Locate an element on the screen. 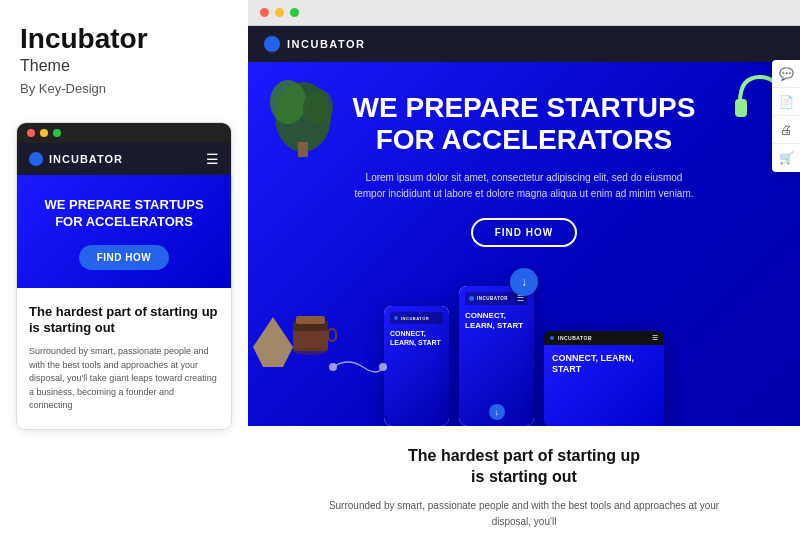  desktop-hero-description: Lorem ipsum dolor sit amet, consectetur … is located at coordinates (524, 186).